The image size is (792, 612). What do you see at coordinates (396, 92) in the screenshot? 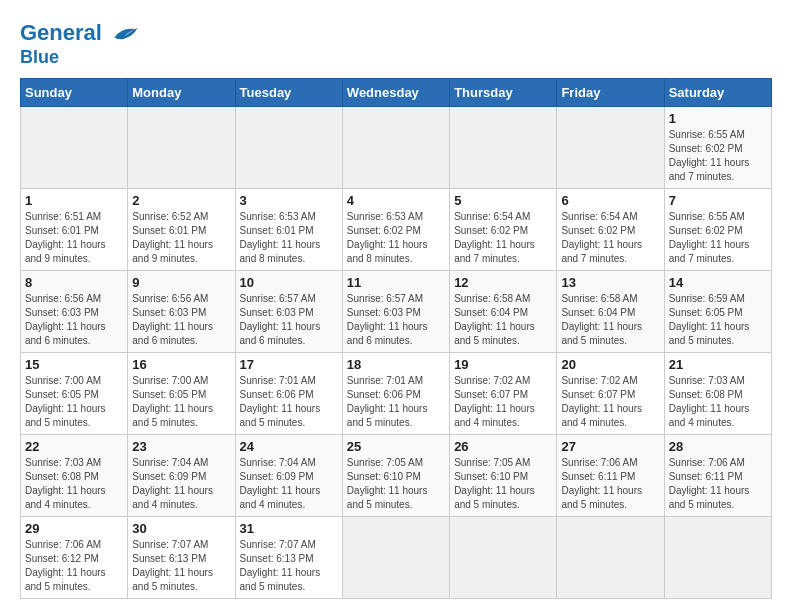
I see `day-of-week-header: Wednesday` at bounding box center [396, 92].